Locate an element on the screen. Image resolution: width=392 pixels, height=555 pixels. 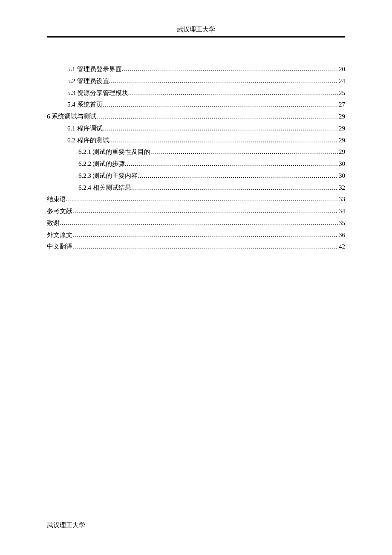
toc-entry-page: 27 is located at coordinates (342, 105).